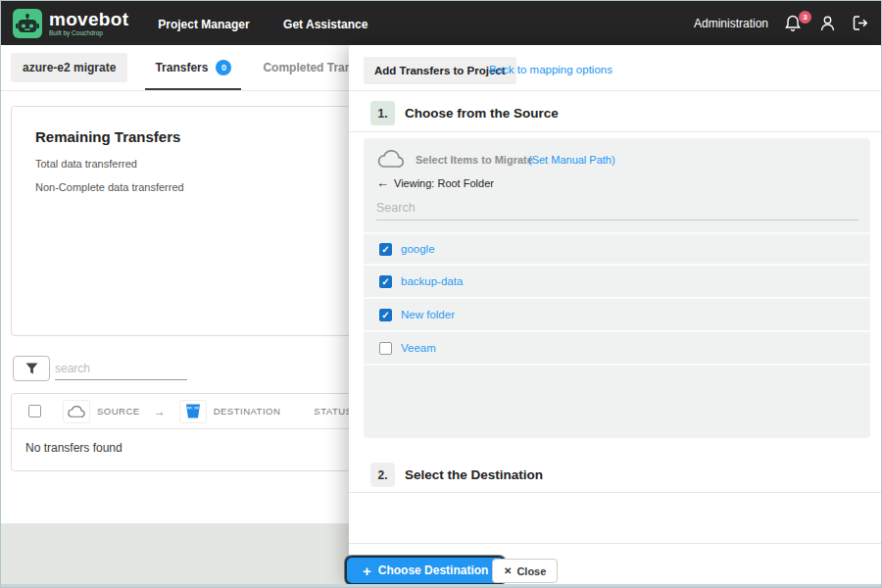 The image size is (882, 588). What do you see at coordinates (71, 24) in the screenshot?
I see `brand-home-link: movebot Built by Couchdrop` at bounding box center [71, 24].